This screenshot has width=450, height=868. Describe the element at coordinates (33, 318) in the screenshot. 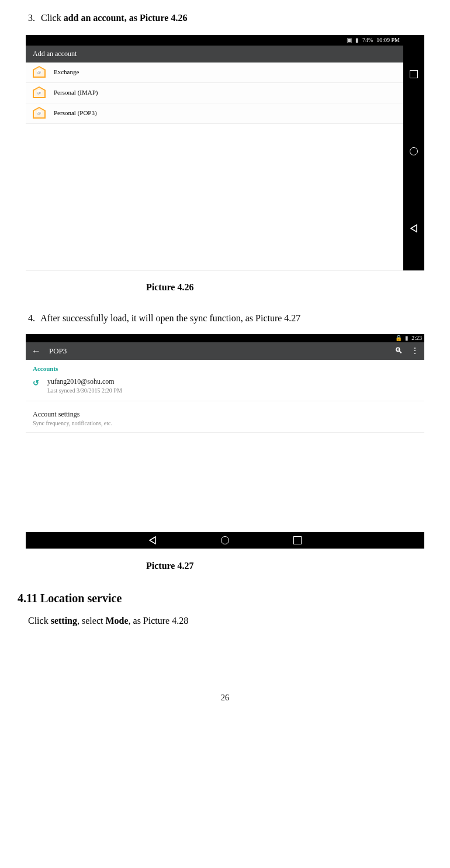

I see `list-number: 4.` at that location.